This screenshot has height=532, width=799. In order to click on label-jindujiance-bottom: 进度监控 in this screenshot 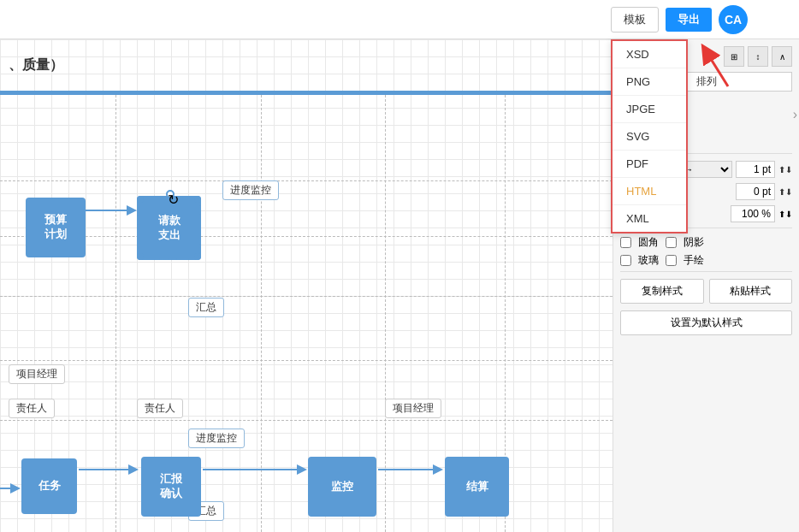, I will do `click(216, 438)`.